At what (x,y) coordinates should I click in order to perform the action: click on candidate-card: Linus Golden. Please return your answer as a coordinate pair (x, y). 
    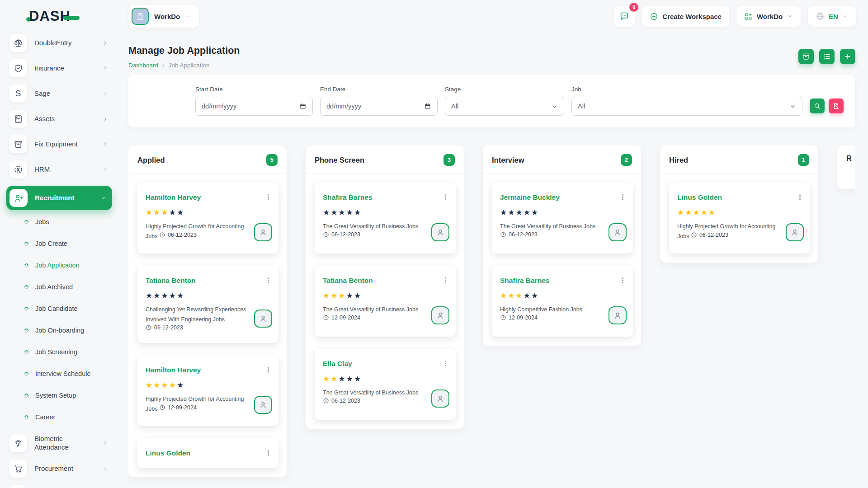
    Looking at the image, I should click on (208, 453).